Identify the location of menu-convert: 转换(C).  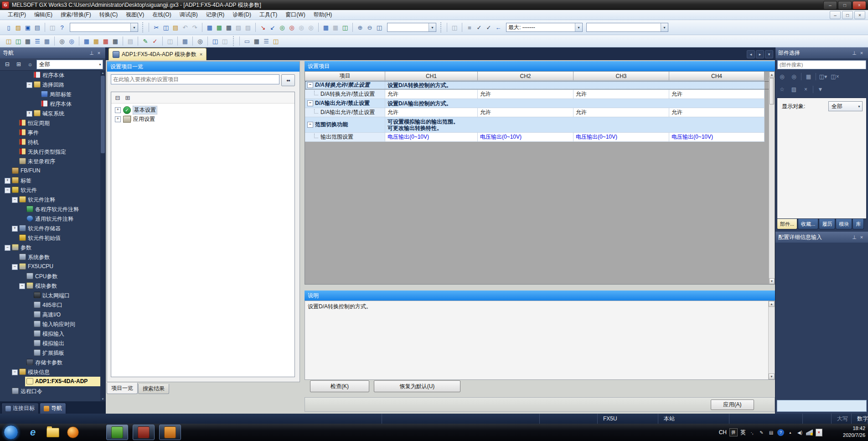
(108, 15).